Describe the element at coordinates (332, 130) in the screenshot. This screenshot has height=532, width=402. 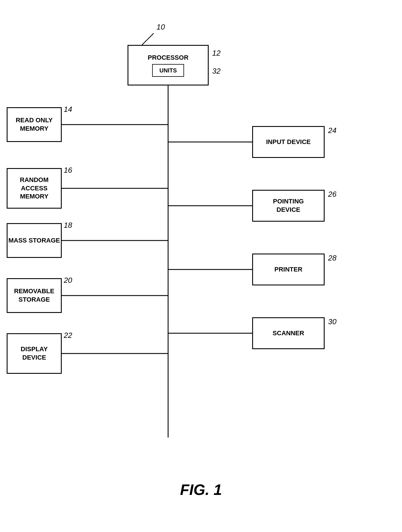
I see `ref-24: 24` at that location.